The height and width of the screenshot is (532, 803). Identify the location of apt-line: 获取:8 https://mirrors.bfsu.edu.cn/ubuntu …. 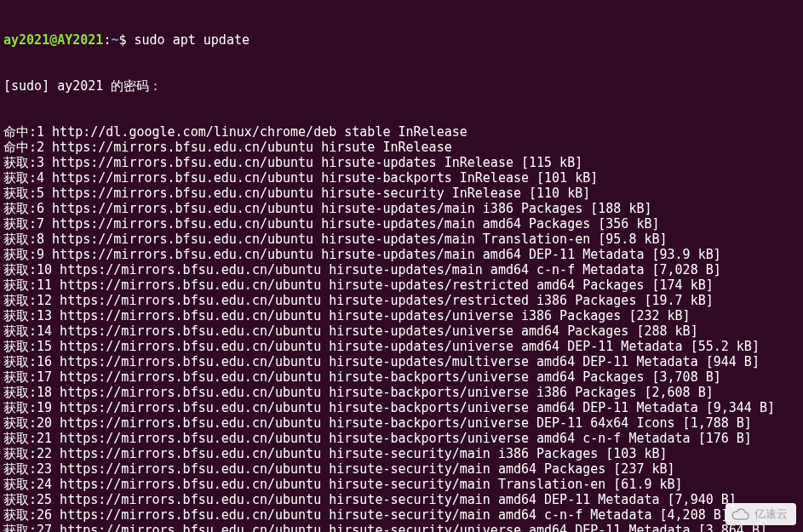
(402, 239).